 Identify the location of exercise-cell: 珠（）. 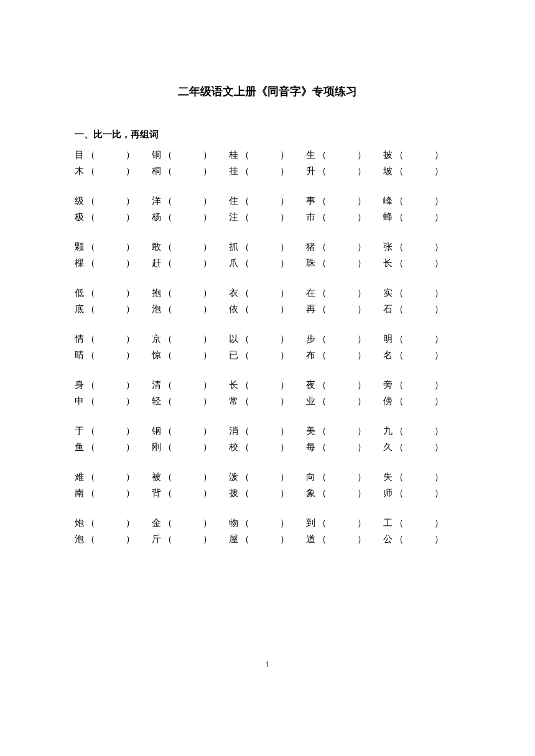
(345, 263).